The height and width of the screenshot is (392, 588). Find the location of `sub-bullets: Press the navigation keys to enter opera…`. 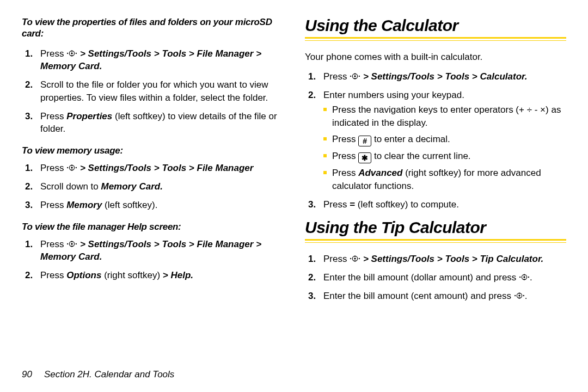

sub-bullets: Press the navigation keys to enter opera… is located at coordinates (445, 148).